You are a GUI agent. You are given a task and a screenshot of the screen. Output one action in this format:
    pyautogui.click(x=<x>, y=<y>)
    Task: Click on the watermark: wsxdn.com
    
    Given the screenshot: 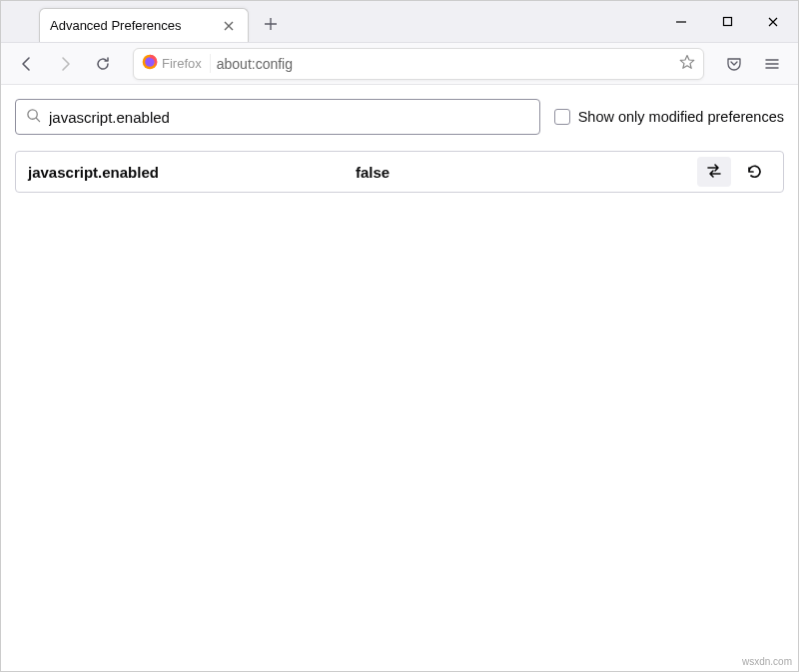 What is the action you would take?
    pyautogui.click(x=767, y=661)
    